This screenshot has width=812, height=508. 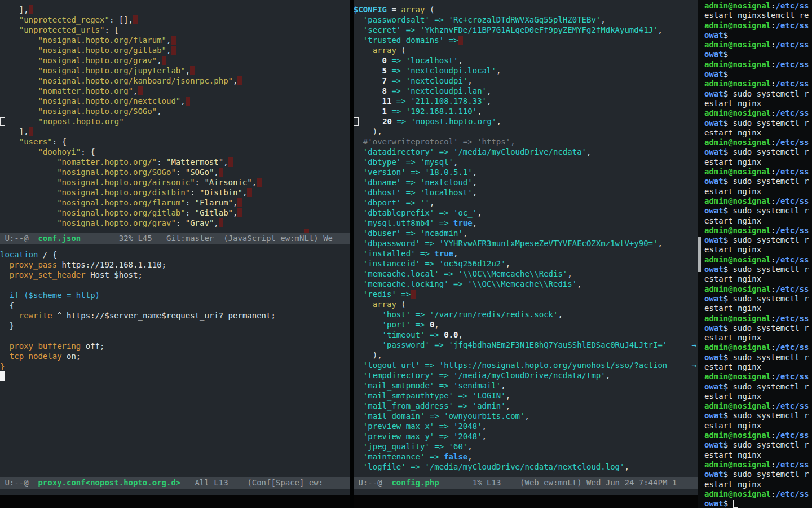 I want to click on code-line: "nosignal.hopto.org/grav": "Grav",, so click(x=175, y=223).